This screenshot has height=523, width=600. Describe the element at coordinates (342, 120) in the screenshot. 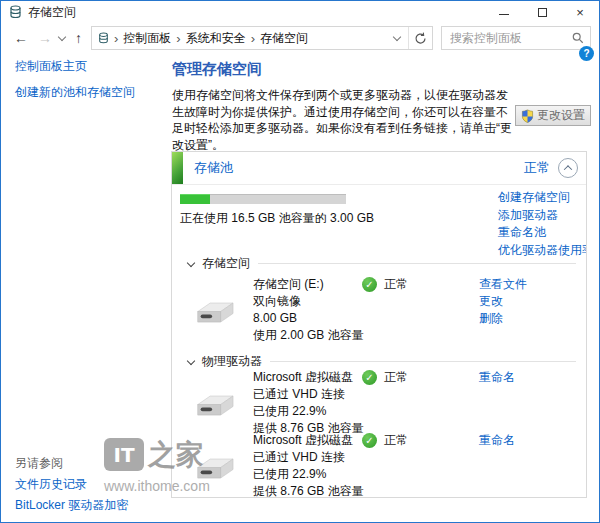

I see `page-description: 使用存储空间将文件保存到两个或更多驱动器，以便在驱动器发生故障时为你提供保护。通…` at that location.